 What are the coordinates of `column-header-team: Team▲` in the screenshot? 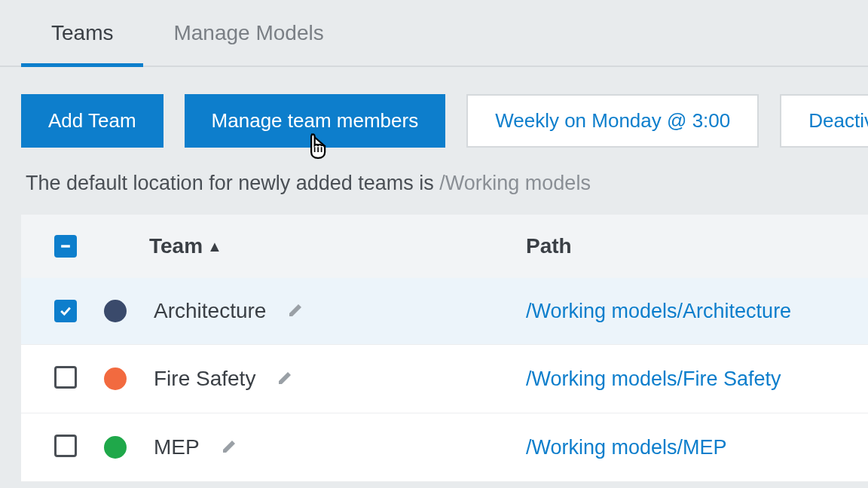 It's located at (315, 246).